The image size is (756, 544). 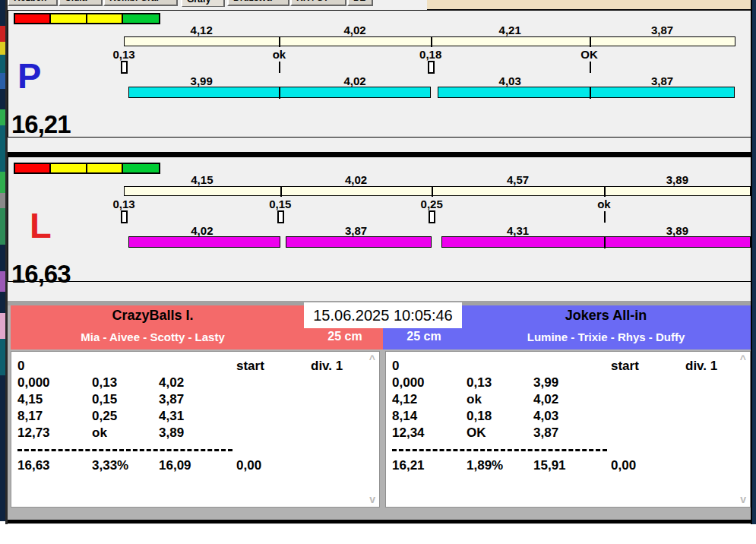 I want to click on net-time-label: 4,02, so click(x=202, y=231).